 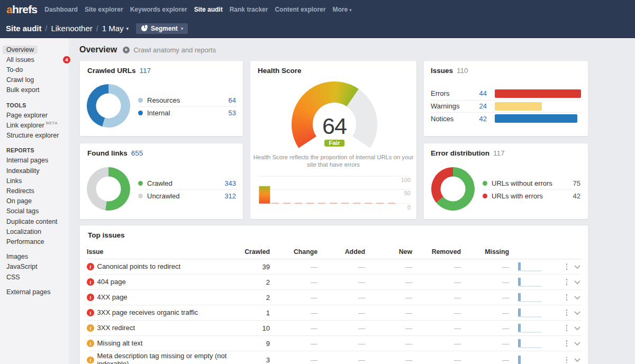 I want to click on crawled-count: 39, so click(x=254, y=267).